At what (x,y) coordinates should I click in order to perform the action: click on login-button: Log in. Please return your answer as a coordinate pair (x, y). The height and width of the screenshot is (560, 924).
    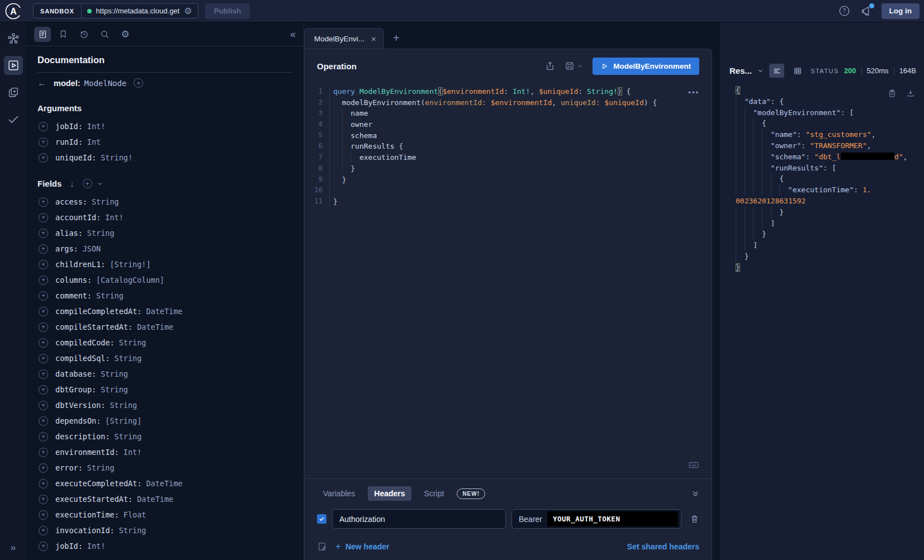
    Looking at the image, I should click on (901, 11).